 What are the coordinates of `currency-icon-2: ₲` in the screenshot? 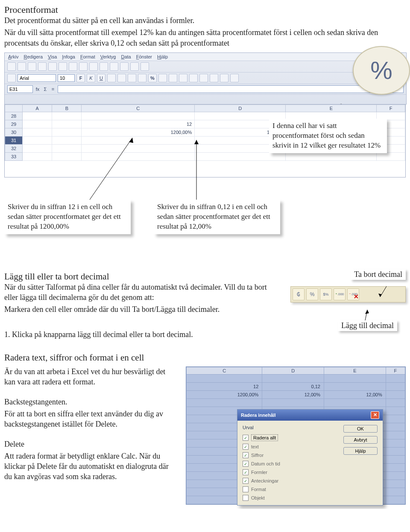 It's located at (299, 294).